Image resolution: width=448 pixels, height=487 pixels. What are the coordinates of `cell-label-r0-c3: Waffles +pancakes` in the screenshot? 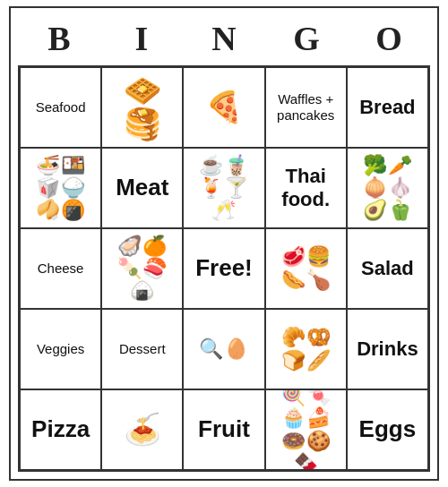 It's located at (306, 107).